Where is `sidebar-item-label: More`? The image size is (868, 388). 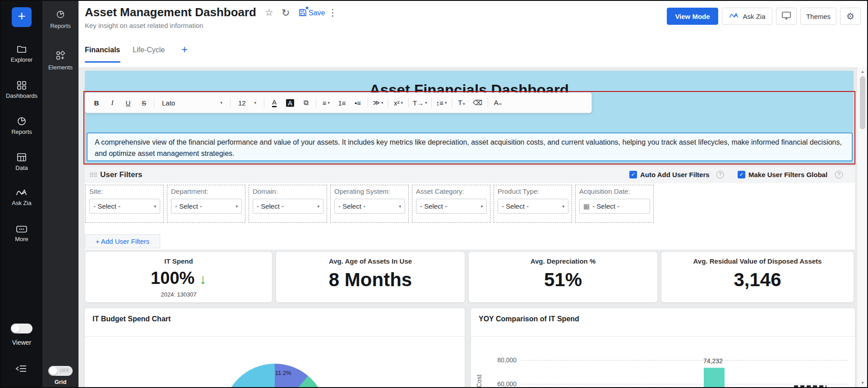
sidebar-item-label: More is located at coordinates (22, 239).